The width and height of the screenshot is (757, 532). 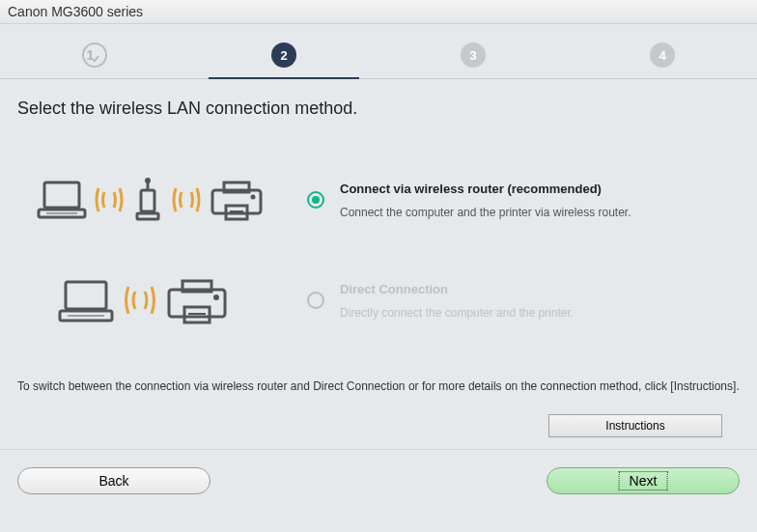 What do you see at coordinates (182, 300) in the screenshot?
I see `illustration-direct` at bounding box center [182, 300].